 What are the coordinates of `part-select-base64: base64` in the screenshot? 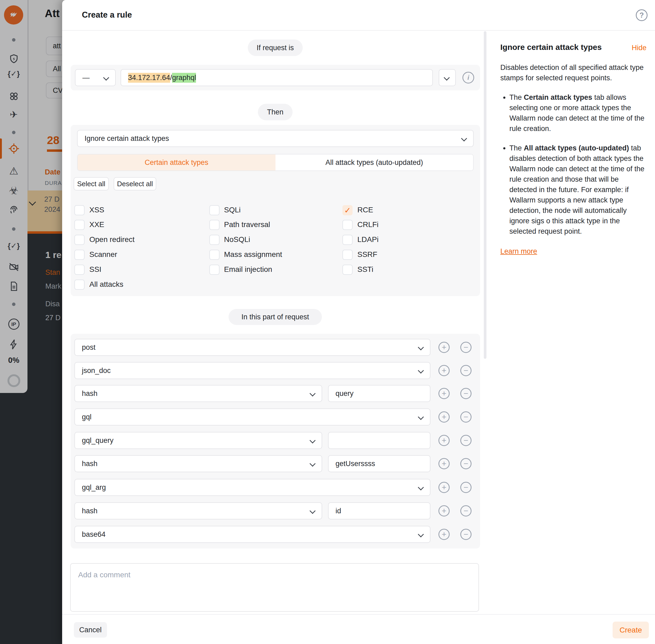 It's located at (252, 534).